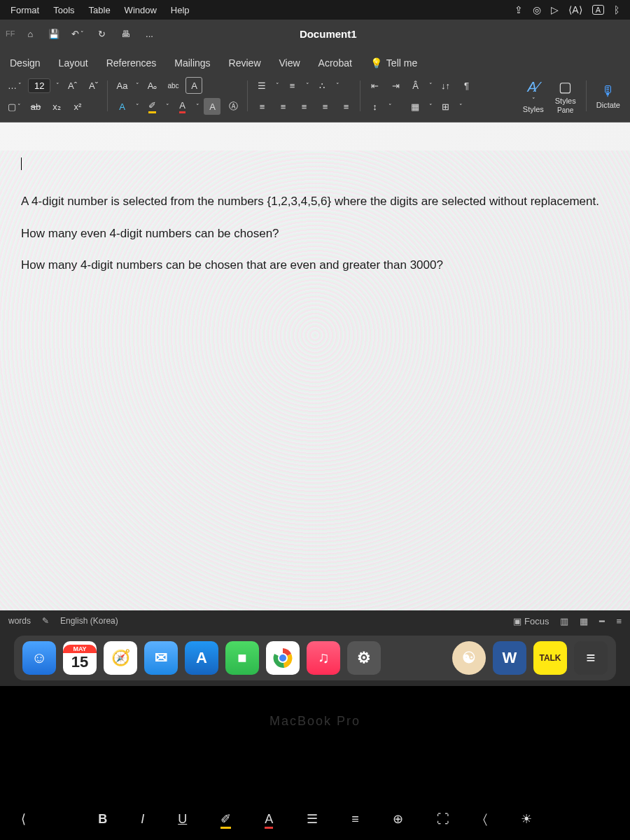 This screenshot has height=840, width=630. What do you see at coordinates (74, 63) in the screenshot?
I see `tab-layout: Layout` at bounding box center [74, 63].